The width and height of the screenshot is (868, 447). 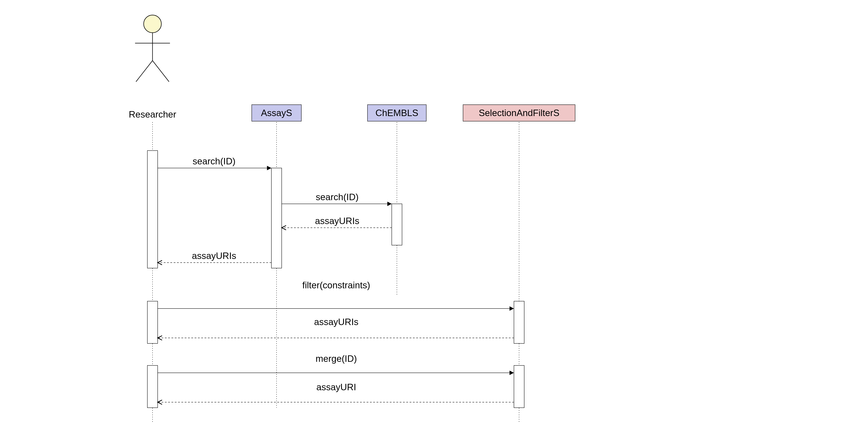 What do you see at coordinates (397, 154) in the screenshot?
I see `participant-chemblS: ChEMBLS` at bounding box center [397, 154].